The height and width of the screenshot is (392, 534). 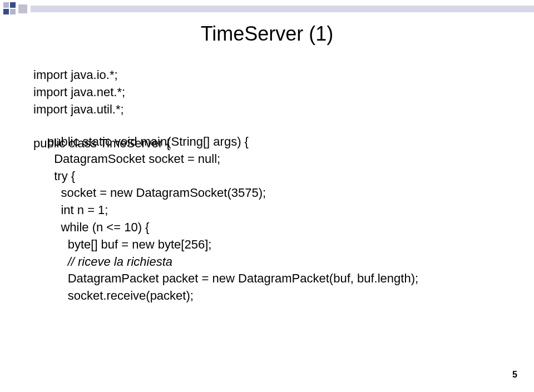 What do you see at coordinates (148, 141) in the screenshot?
I see `code-main-signature: public static void main(String[] args) {` at bounding box center [148, 141].